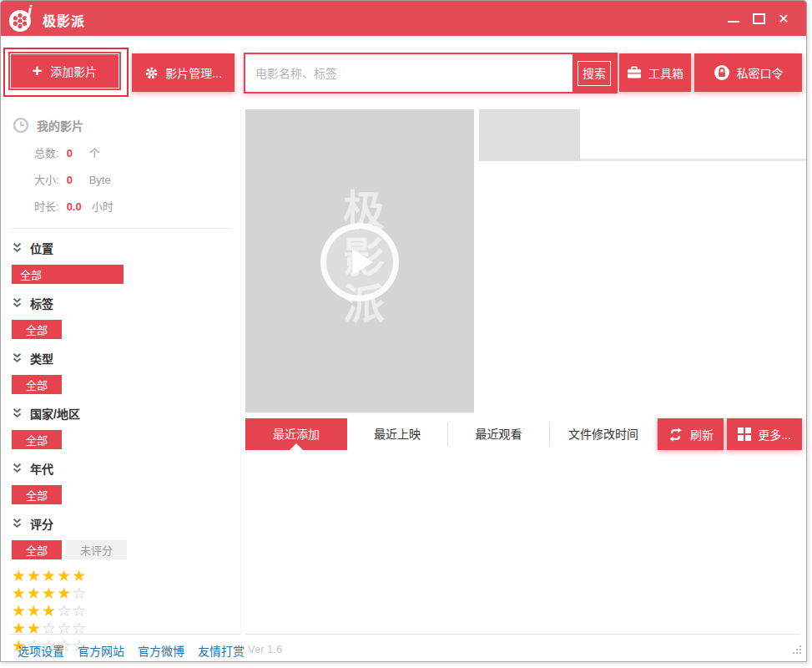  What do you see at coordinates (101, 650) in the screenshot?
I see `footer-link-official-site: 官方网站` at bounding box center [101, 650].